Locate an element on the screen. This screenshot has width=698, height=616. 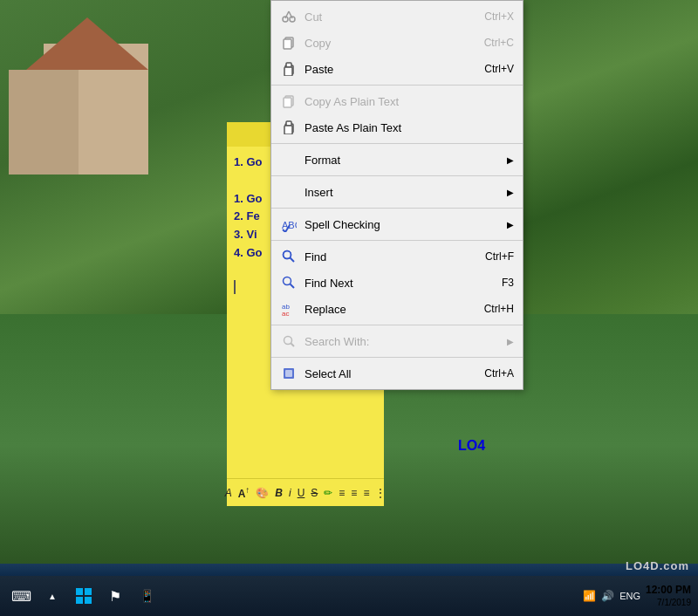
volume-icon: 🔊 is located at coordinates (607, 596).